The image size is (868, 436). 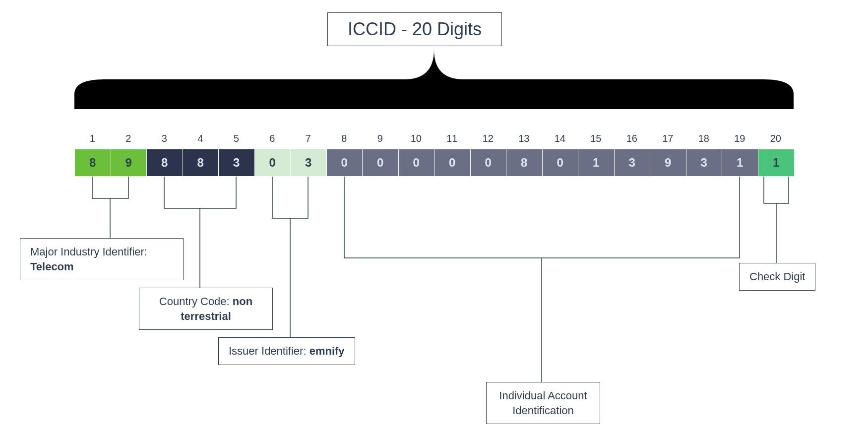 I want to click on pos-label-20: 20, so click(x=776, y=139).